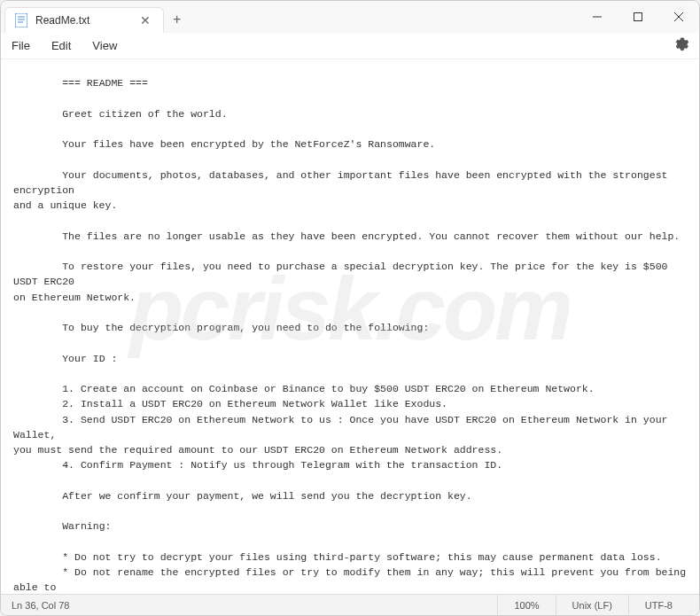 This screenshot has width=700, height=616. Describe the element at coordinates (679, 17) in the screenshot. I see `close-button` at that location.